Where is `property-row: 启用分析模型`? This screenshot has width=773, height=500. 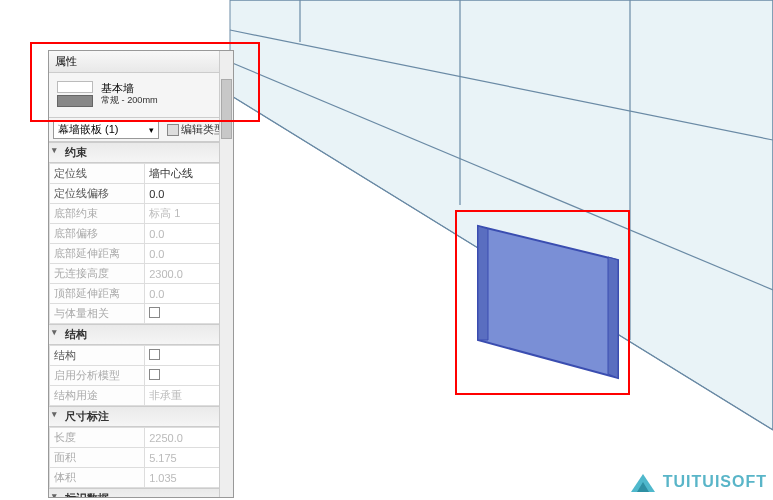 property-row: 启用分析模型 is located at coordinates (142, 376).